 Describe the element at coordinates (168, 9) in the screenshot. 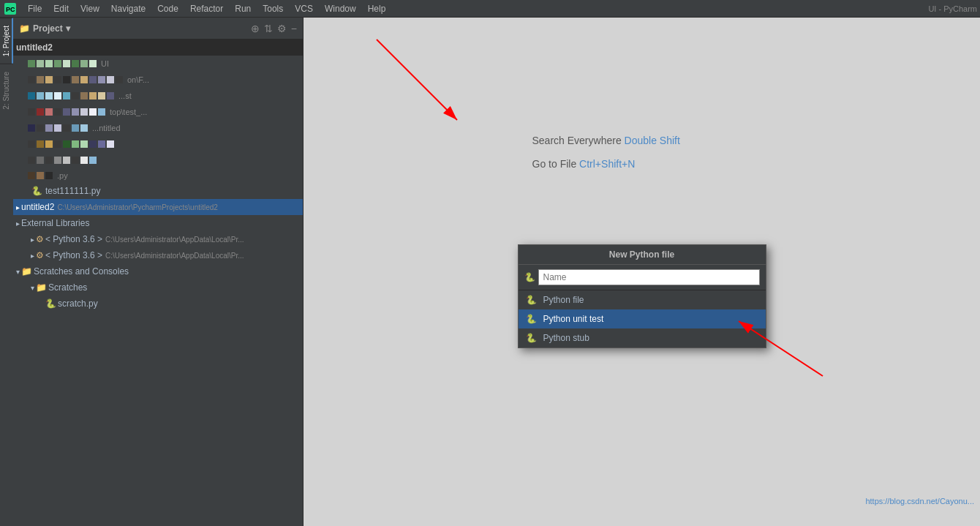

I see `menu-code: Code` at that location.